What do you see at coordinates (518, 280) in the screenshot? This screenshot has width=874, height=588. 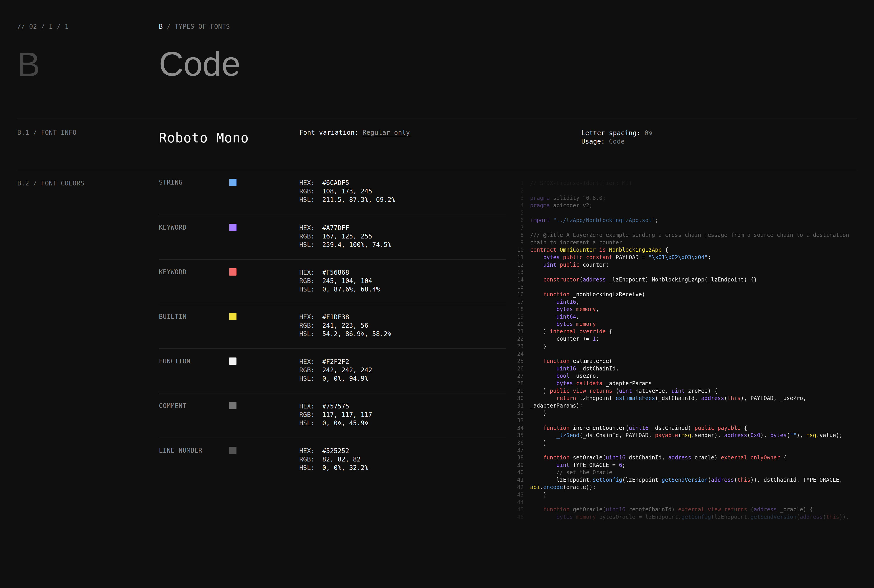 I see `code-line-number: 14` at bounding box center [518, 280].